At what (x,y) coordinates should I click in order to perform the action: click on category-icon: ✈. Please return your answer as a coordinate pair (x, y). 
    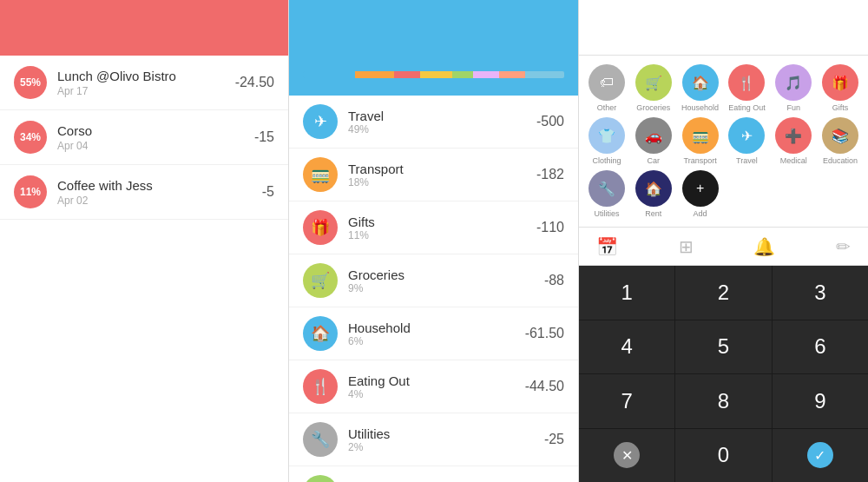
    Looking at the image, I should click on (320, 122).